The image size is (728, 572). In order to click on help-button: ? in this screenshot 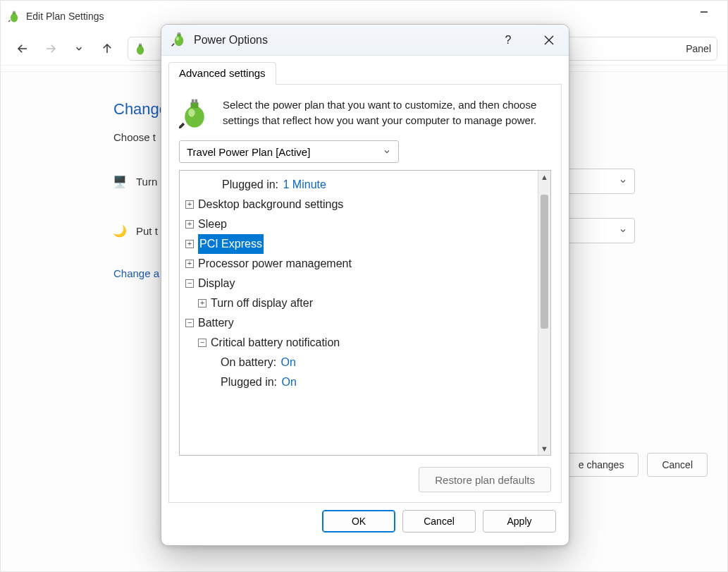, I will do `click(508, 40)`.